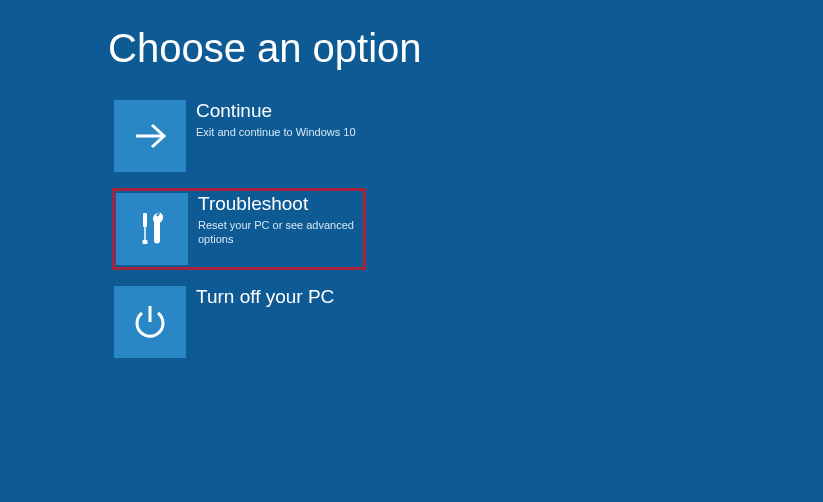  I want to click on option-text: Turn off your PC, so click(260, 298).